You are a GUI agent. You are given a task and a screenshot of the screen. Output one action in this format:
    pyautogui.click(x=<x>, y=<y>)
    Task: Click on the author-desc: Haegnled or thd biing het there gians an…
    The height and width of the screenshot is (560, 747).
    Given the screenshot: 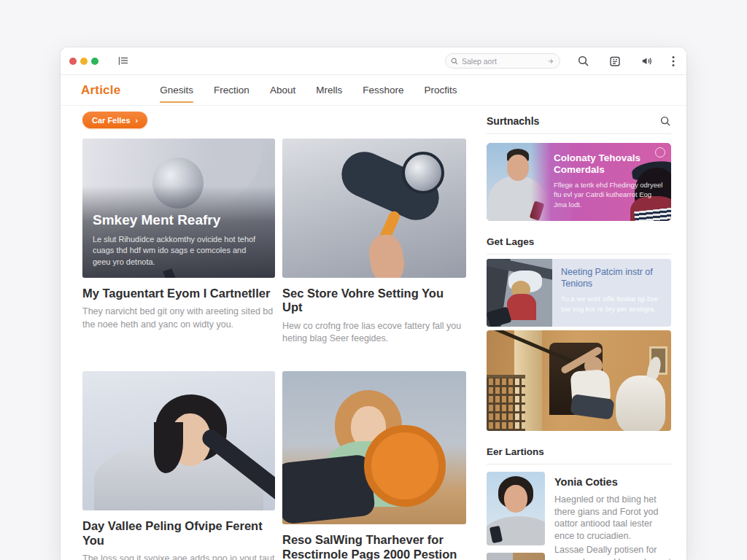 What is the action you would take?
    pyautogui.click(x=613, y=518)
    